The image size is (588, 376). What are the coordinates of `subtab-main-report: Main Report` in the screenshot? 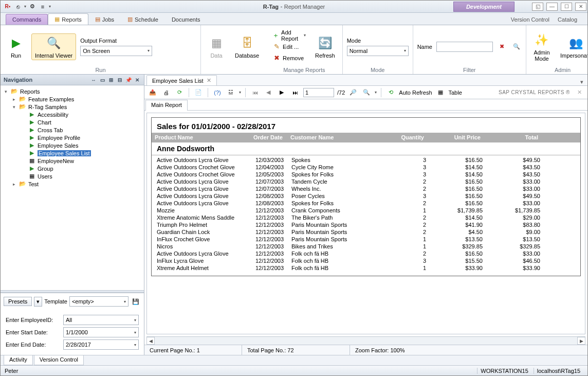 It's located at (167, 105).